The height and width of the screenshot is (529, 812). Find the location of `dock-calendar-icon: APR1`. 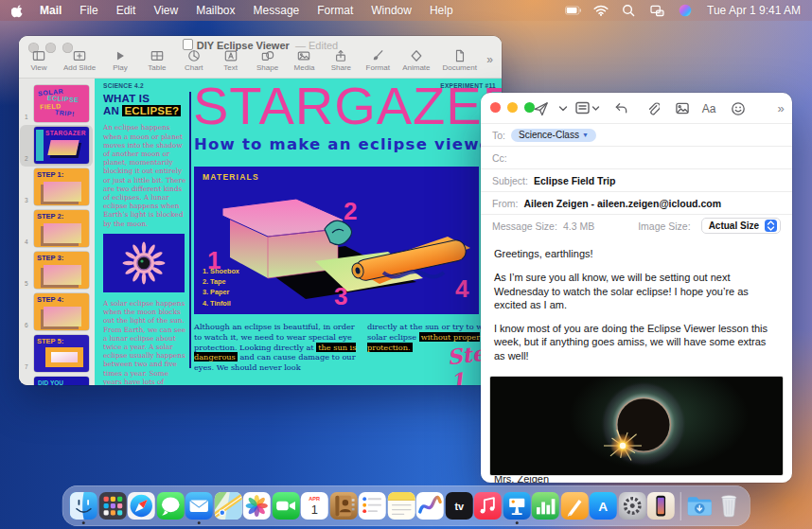

dock-calendar-icon: APR1 is located at coordinates (314, 505).